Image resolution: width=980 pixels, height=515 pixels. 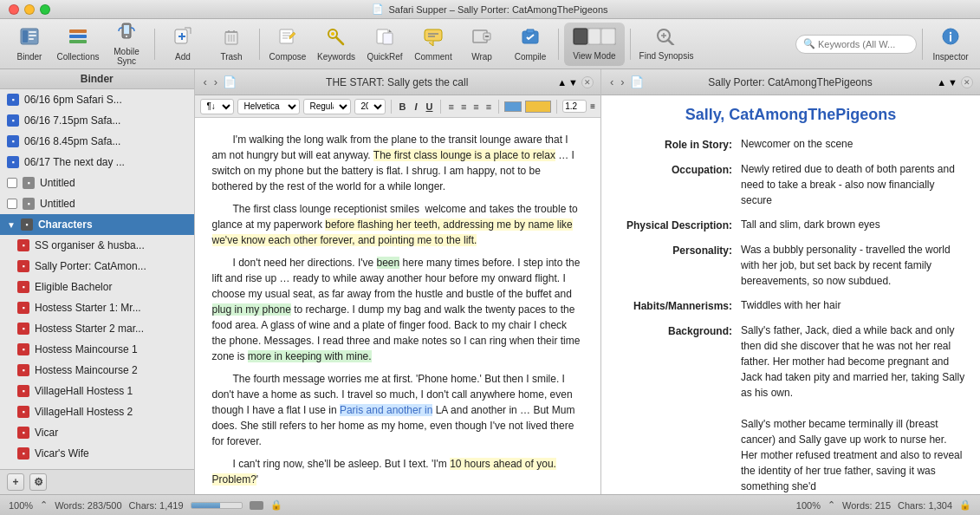 What do you see at coordinates (336, 57) in the screenshot?
I see `keywords-label: Keywords` at bounding box center [336, 57].